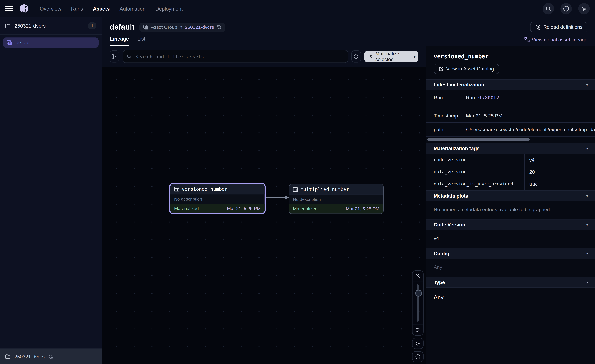 Image resolution: width=595 pixels, height=364 pixels. I want to click on view-global-asset-lineage-link: View global asset lineage, so click(556, 41).